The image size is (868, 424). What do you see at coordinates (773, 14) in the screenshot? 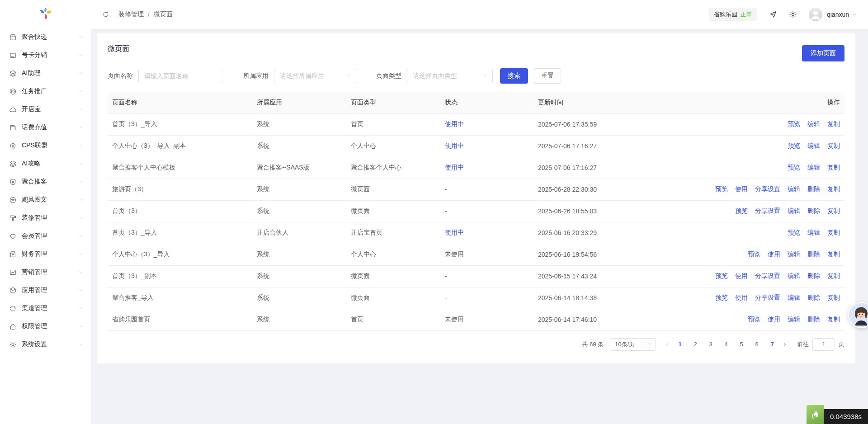
I see `rocket-icon` at bounding box center [773, 14].